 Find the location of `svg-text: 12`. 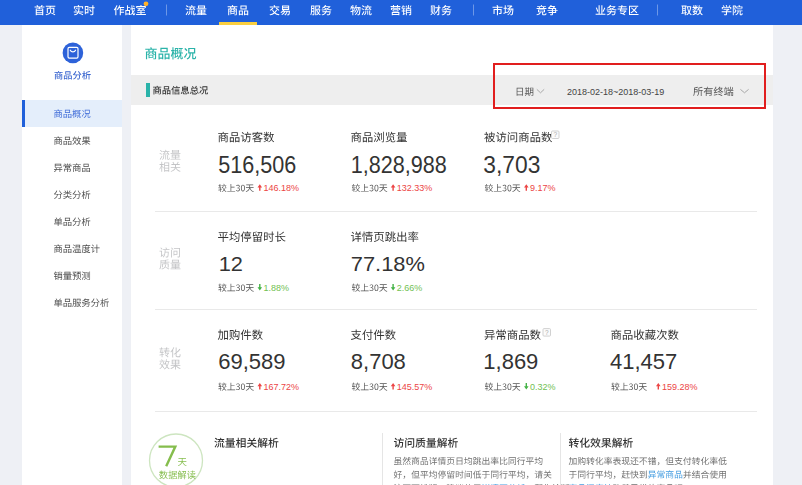

svg-text: 12 is located at coordinates (231, 265).